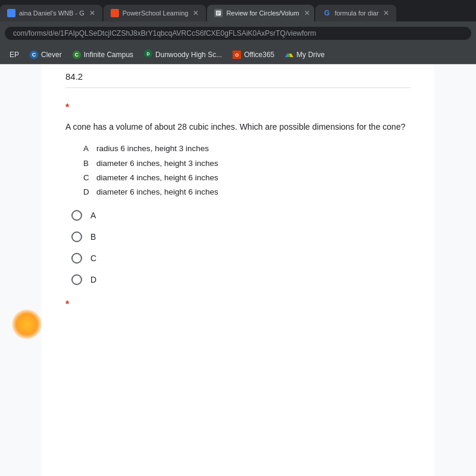 The image size is (476, 476). I want to click on score-value: 84.2, so click(74, 76).